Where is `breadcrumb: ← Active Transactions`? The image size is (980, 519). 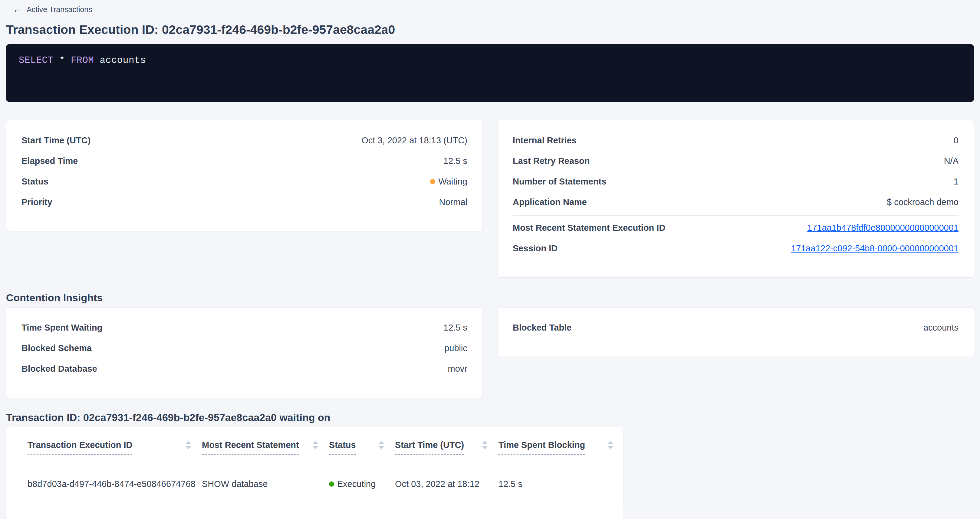
breadcrumb: ← Active Transactions is located at coordinates (490, 7).